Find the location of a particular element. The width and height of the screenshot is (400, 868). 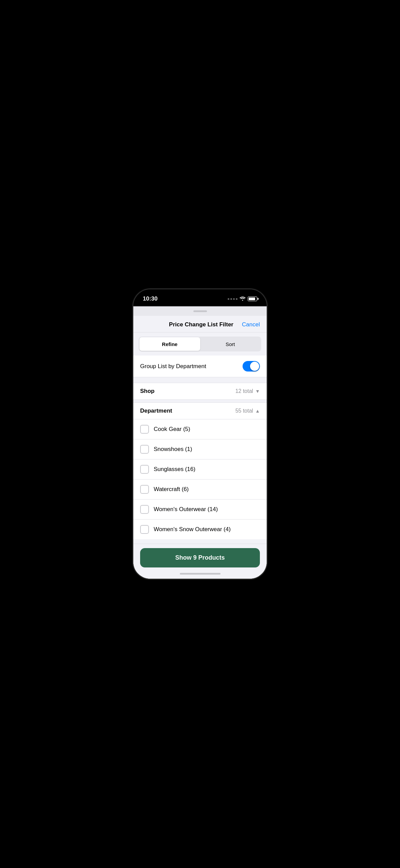

phone-container: 10:30 is located at coordinates (200, 434).